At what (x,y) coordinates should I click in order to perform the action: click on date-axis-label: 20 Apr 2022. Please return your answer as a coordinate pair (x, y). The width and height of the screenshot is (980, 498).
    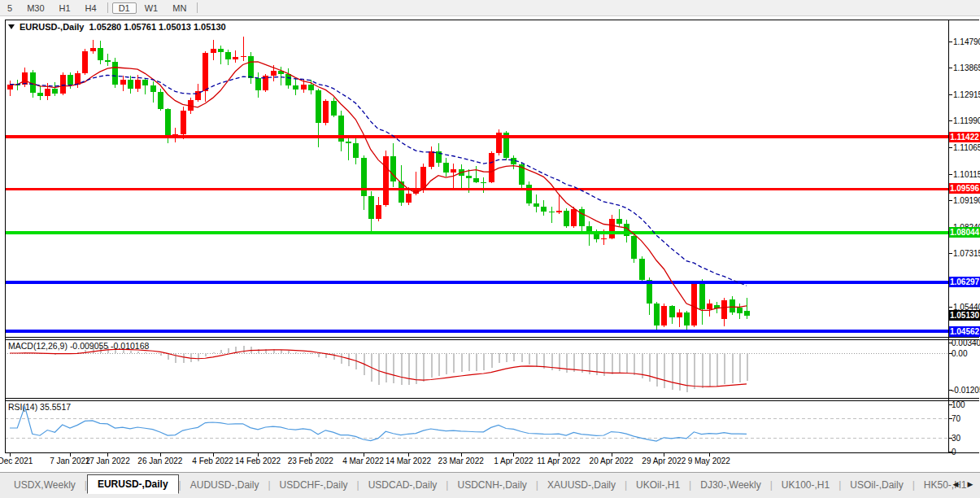
    Looking at the image, I should click on (612, 461).